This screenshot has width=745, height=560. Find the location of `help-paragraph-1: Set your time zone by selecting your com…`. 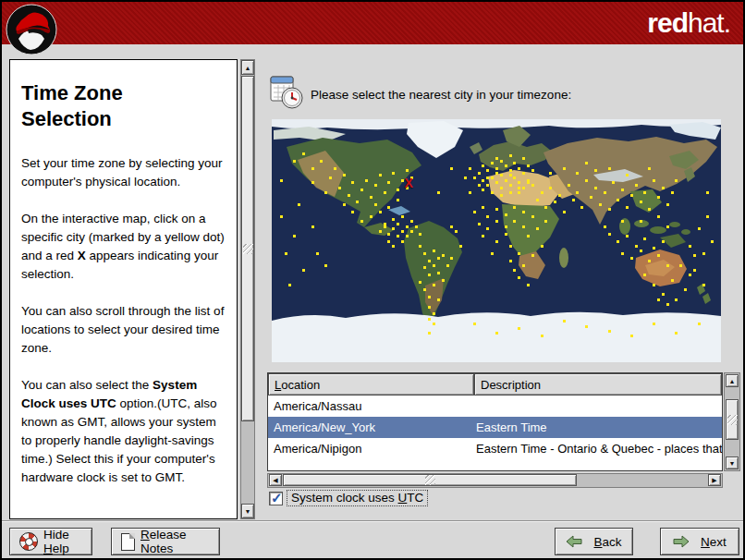

help-paragraph-1: Set your time zone by selecting your com… is located at coordinates (124, 173).